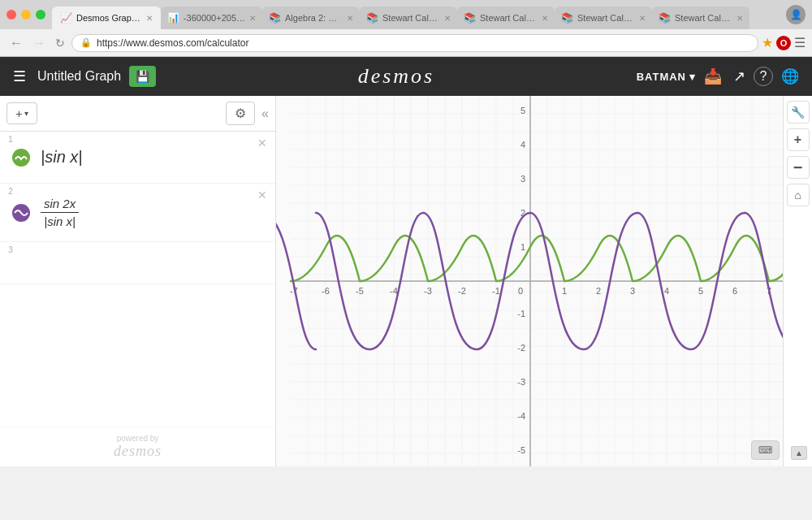 The image size is (812, 520). What do you see at coordinates (767, 42) in the screenshot?
I see `star-icon: ★` at bounding box center [767, 42].